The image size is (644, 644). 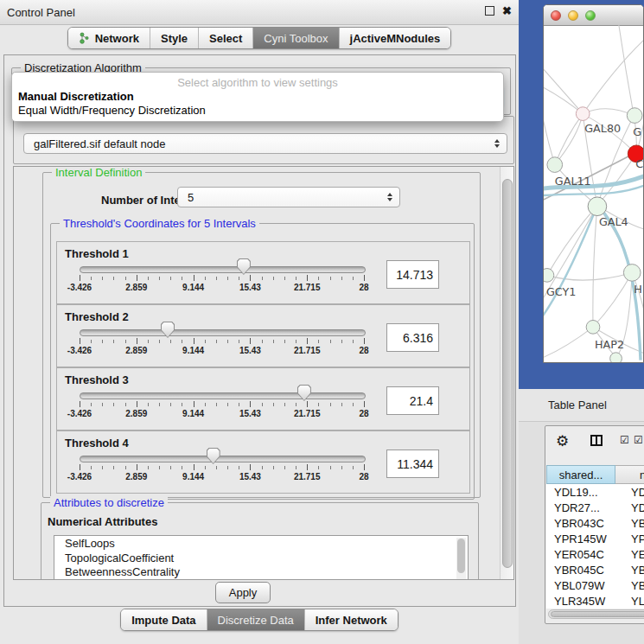 What do you see at coordinates (256, 620) in the screenshot?
I see `tab-discretize-data: Discretize Data` at bounding box center [256, 620].